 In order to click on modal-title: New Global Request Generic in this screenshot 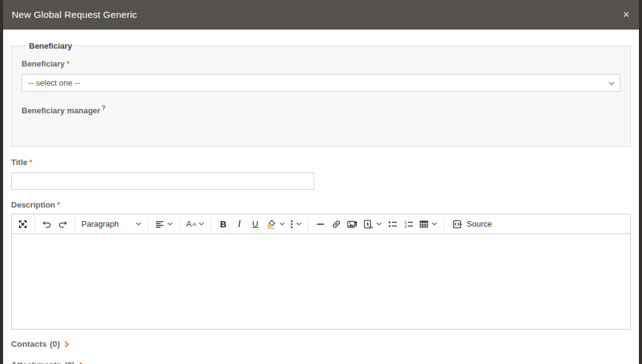, I will do `click(74, 15)`.